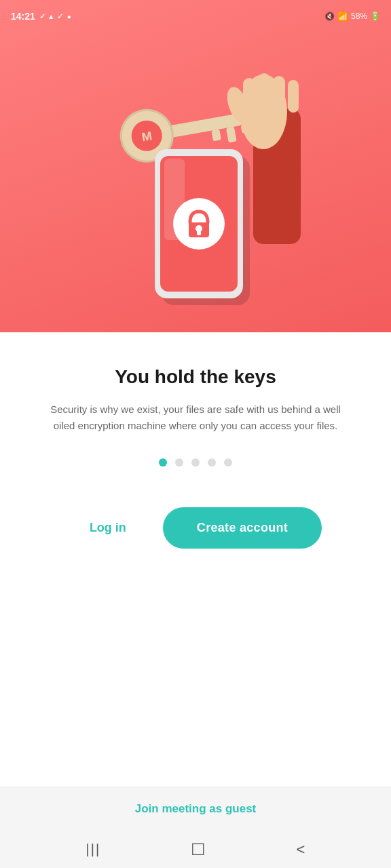 Image resolution: width=391 pixels, height=868 pixels. What do you see at coordinates (196, 849) in the screenshot?
I see `nav-bar: ||| ☐ <` at bounding box center [196, 849].